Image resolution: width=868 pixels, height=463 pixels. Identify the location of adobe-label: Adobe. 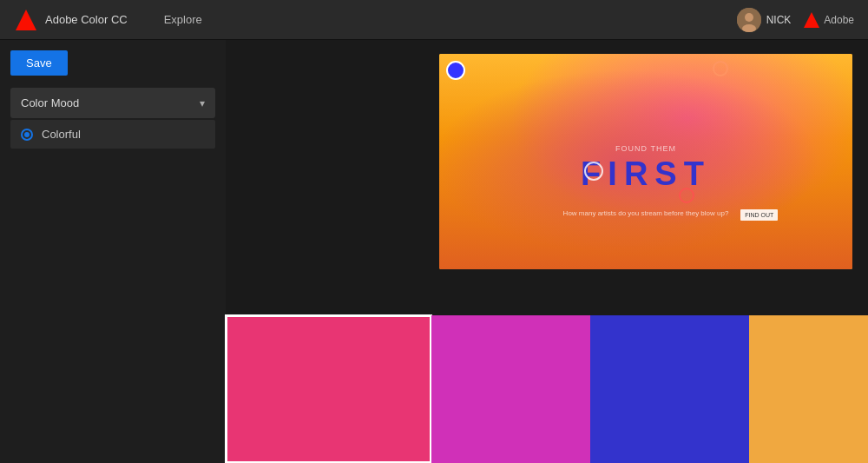
(838, 20).